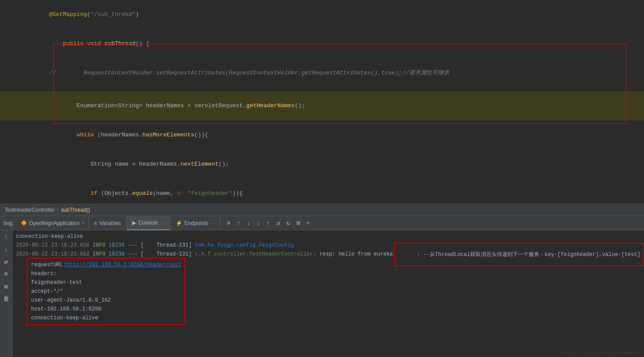  I want to click on line-content: while (headerNames.hasMoreElements()){, so click(331, 135).